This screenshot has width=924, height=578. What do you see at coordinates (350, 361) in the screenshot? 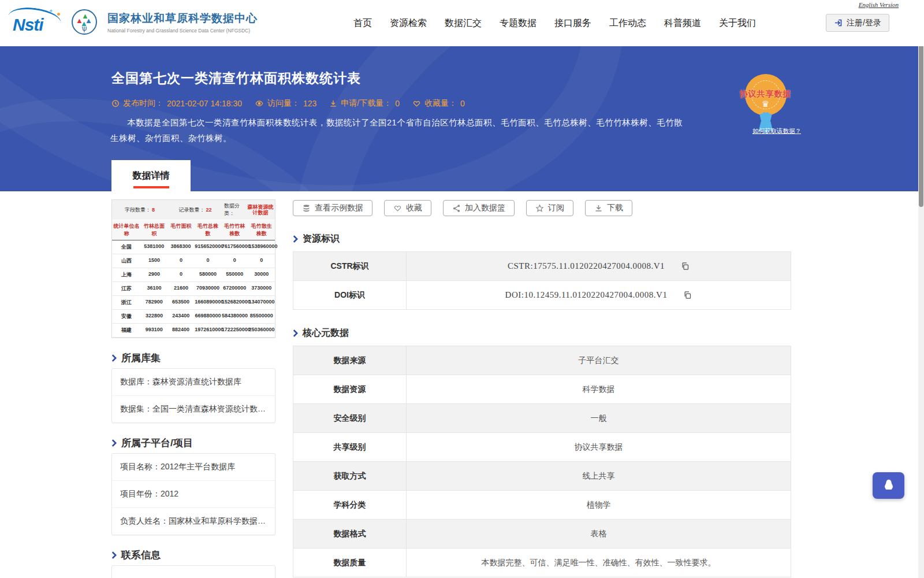
I see `meta-label: 数据来源` at bounding box center [350, 361].